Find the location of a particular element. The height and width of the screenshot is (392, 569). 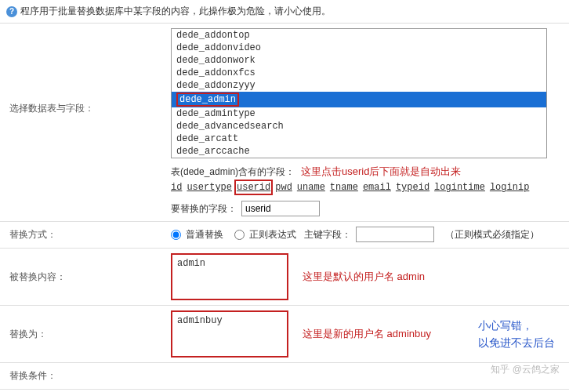

listbox-option: dede_addontop is located at coordinates (359, 35).